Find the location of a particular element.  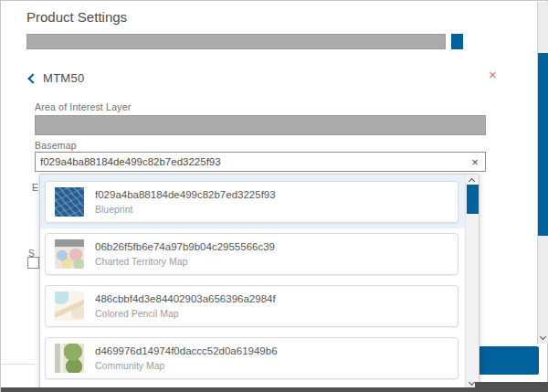

chevron-left-icon is located at coordinates (33, 79).